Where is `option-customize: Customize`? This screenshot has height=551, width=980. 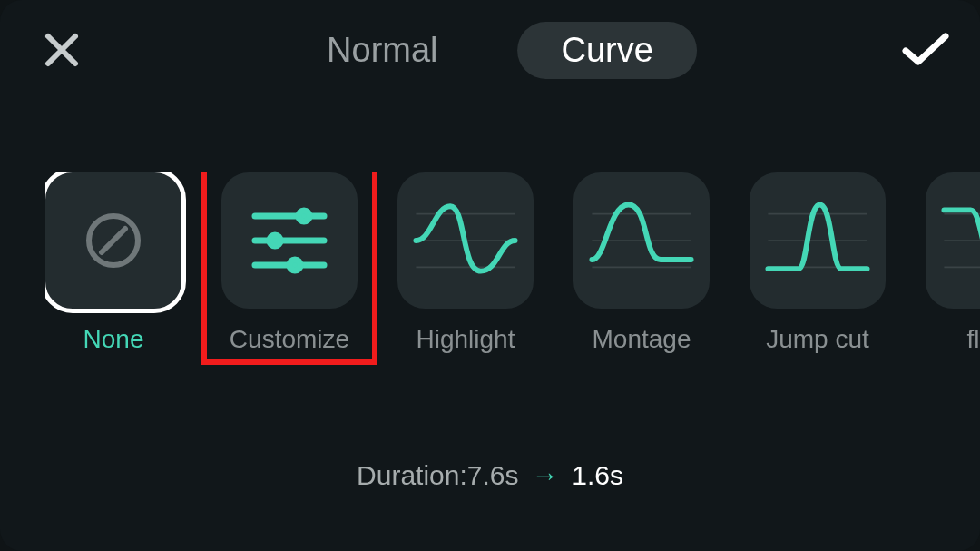
option-customize: Customize is located at coordinates (289, 263).